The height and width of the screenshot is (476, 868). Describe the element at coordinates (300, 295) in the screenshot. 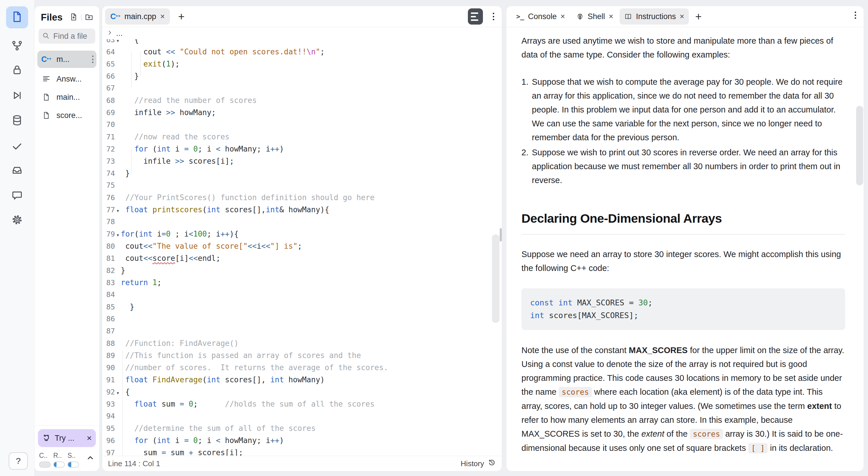

I see `code-line: 84` at that location.